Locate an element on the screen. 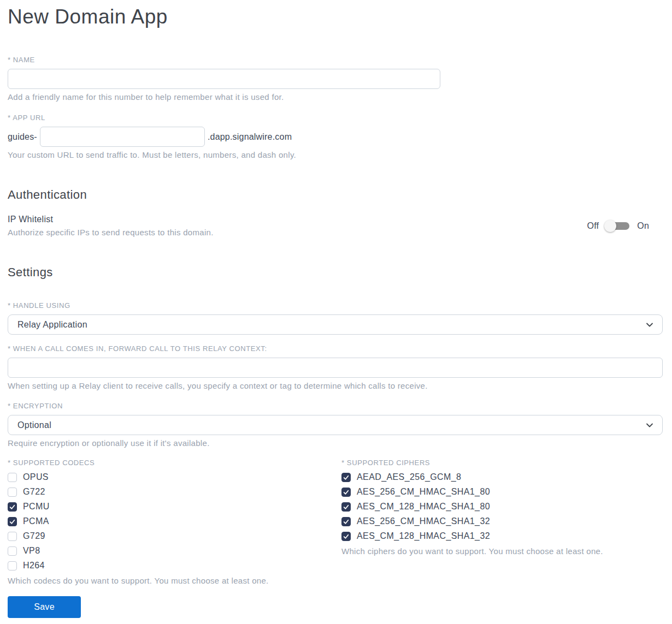 This screenshot has width=672, height=624. save-button: Save is located at coordinates (44, 607).